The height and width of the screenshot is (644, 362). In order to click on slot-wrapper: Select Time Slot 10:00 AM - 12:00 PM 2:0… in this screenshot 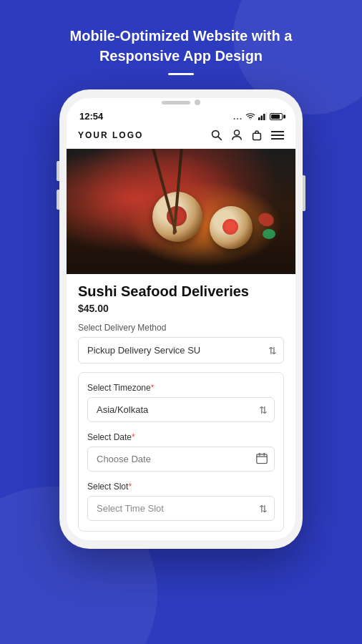, I will do `click(181, 508)`.